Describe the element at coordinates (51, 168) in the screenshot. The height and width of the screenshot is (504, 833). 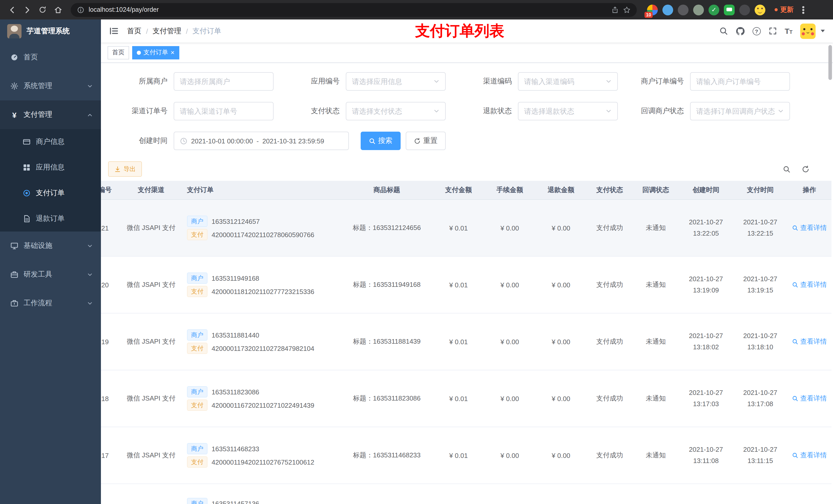
I see `sidebar-item-app-info: 应用信息` at that location.